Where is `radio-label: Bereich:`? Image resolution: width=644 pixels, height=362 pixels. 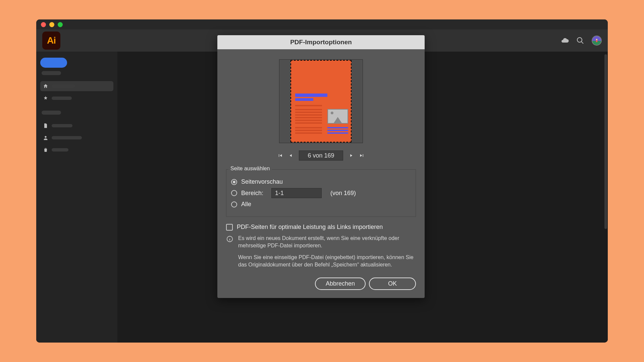 radio-label: Bereich: is located at coordinates (252, 193).